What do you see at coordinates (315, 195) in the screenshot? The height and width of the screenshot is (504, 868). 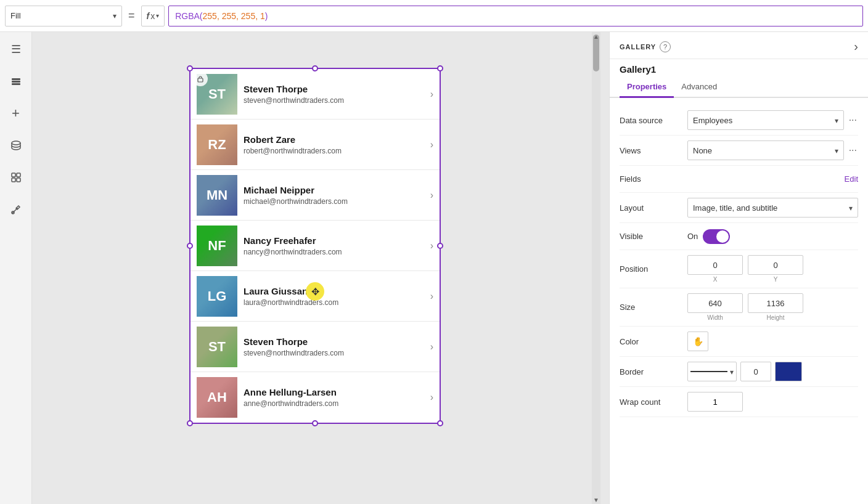 I see `gallery-item: MN Michael Neipper michael@northwindtrad…` at bounding box center [315, 195].